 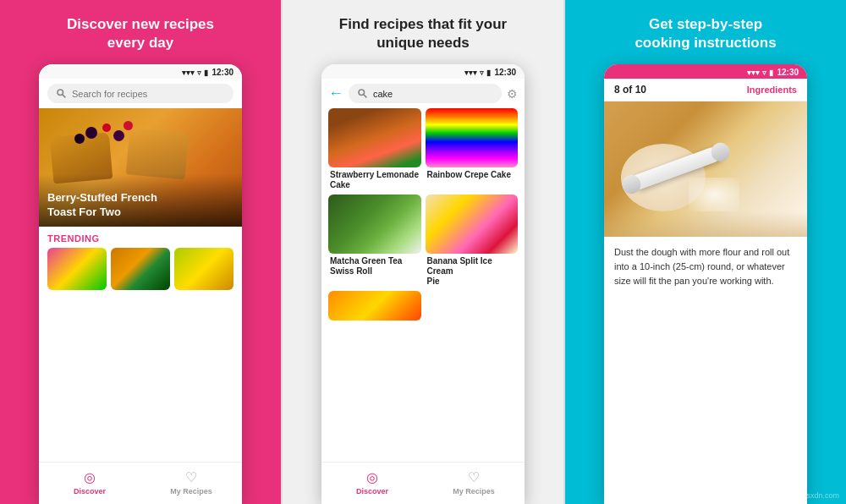 I want to click on panel-2-title: Find recipes that fit your unique needs, so click(x=423, y=40).